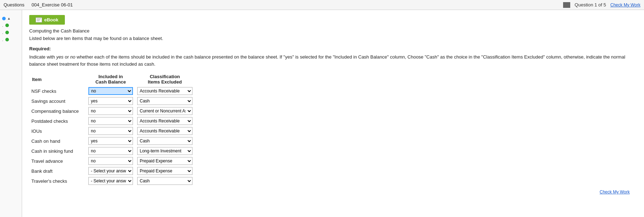 The height and width of the screenshot is (217, 644). What do you see at coordinates (110, 101) in the screenshot?
I see `included-select-1: - Select your answer -yesno` at bounding box center [110, 101].